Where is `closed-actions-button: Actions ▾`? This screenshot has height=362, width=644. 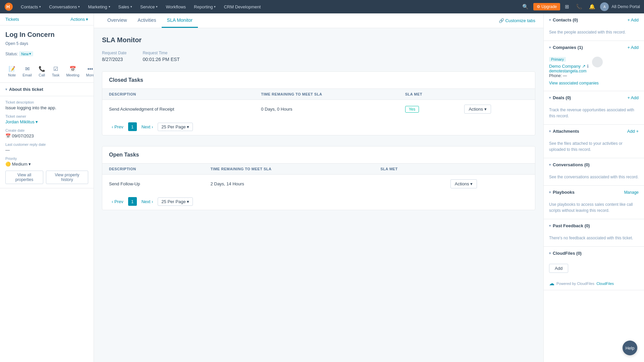 closed-actions-button: Actions ▾ is located at coordinates (478, 109).